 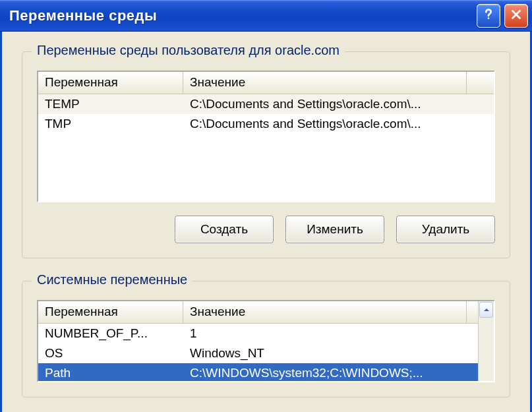 I want to click on cell-value: C:\WINDOWS\system32;C:\WINDOWS;..., so click(x=325, y=373).